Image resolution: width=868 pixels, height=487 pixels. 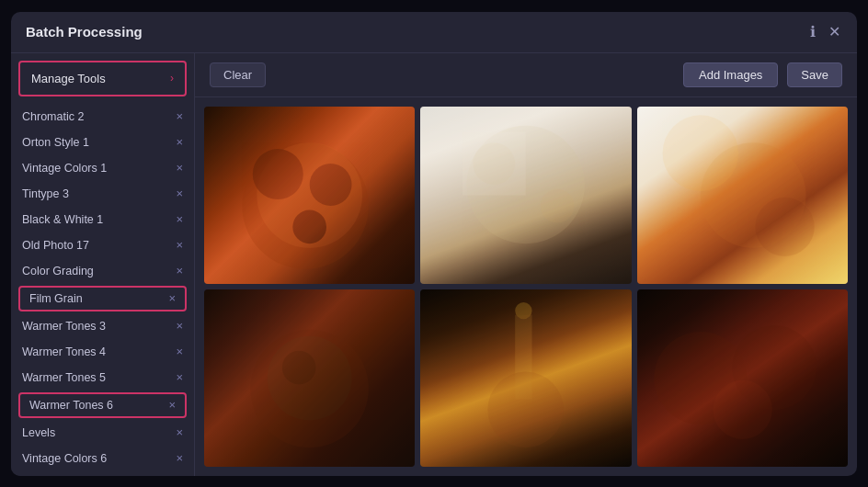 I want to click on sidebar-item-label: Levels, so click(x=39, y=433).